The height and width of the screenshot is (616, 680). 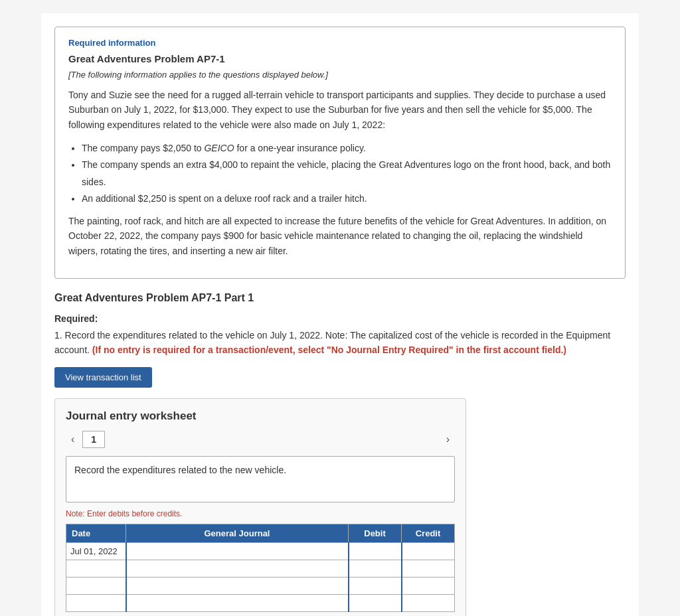 I want to click on tab-next-arrow: ›, so click(x=448, y=439).